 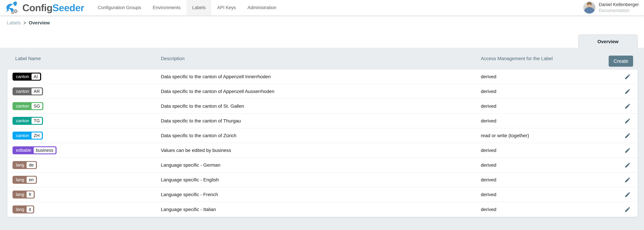 What do you see at coordinates (28, 136) in the screenshot?
I see `label-badge: canton ZH` at bounding box center [28, 136].